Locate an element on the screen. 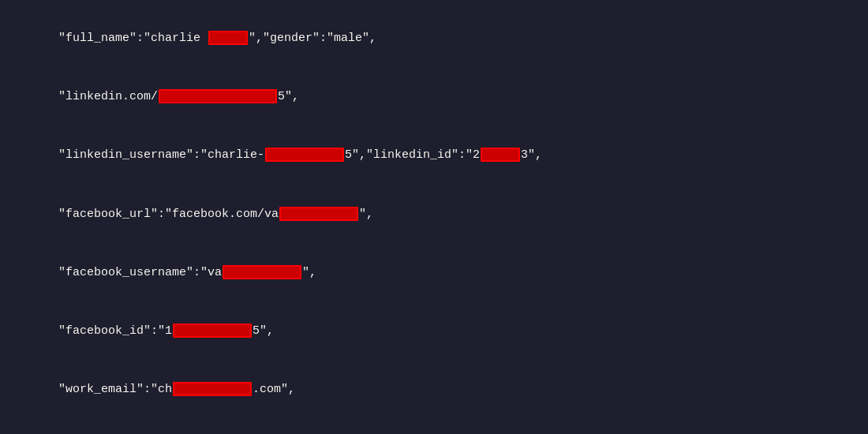  line-5: "facebook_username":"va ", is located at coordinates (434, 273).